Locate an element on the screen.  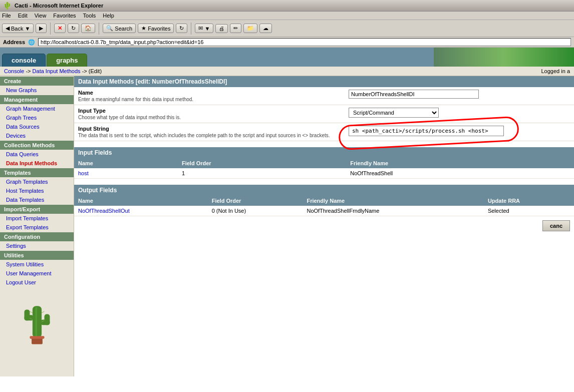
mail-button: ✉ ▼ is located at coordinates (204, 28).